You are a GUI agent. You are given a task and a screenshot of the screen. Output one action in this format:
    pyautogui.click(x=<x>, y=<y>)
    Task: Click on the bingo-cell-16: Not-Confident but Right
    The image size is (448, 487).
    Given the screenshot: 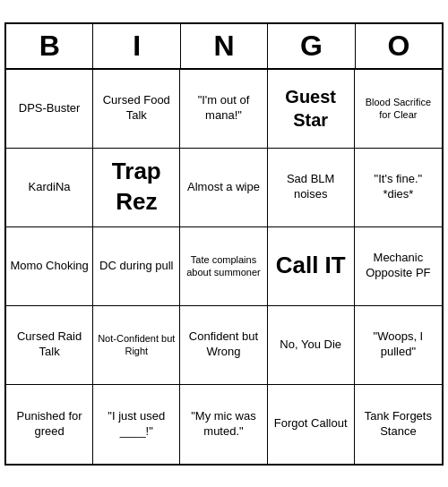 What is the action you would take?
    pyautogui.click(x=136, y=346)
    